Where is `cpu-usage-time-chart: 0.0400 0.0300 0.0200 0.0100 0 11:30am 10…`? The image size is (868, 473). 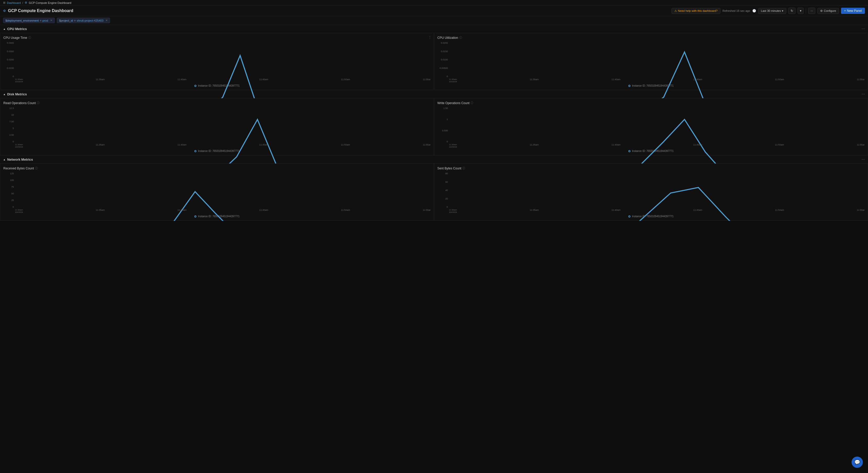
cpu-usage-time-chart: 0.0400 0.0300 0.0200 0.0100 0 11:30am 10… is located at coordinates (217, 62).